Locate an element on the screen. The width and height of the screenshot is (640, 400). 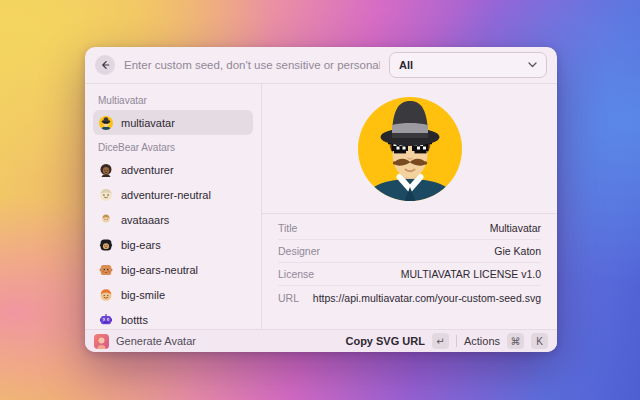
filter-selected-value: All is located at coordinates (406, 65).